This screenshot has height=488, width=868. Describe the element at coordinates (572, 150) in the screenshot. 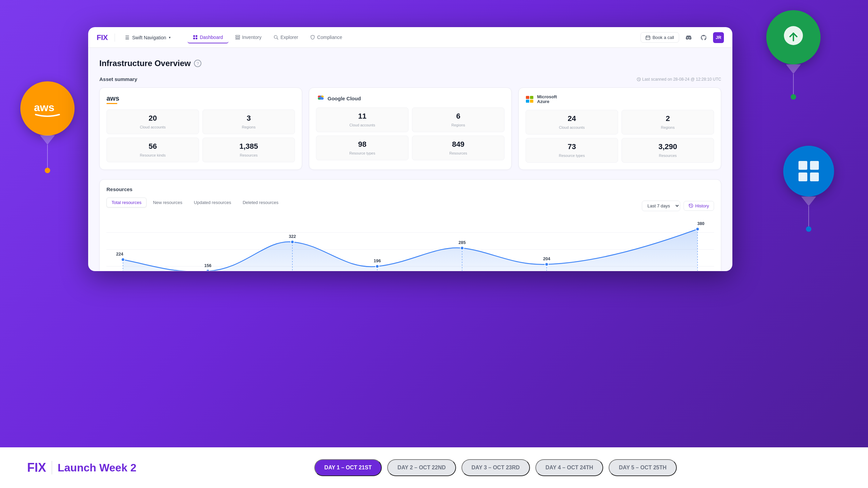

I see `azure-resource-types: 73 Resource types` at that location.